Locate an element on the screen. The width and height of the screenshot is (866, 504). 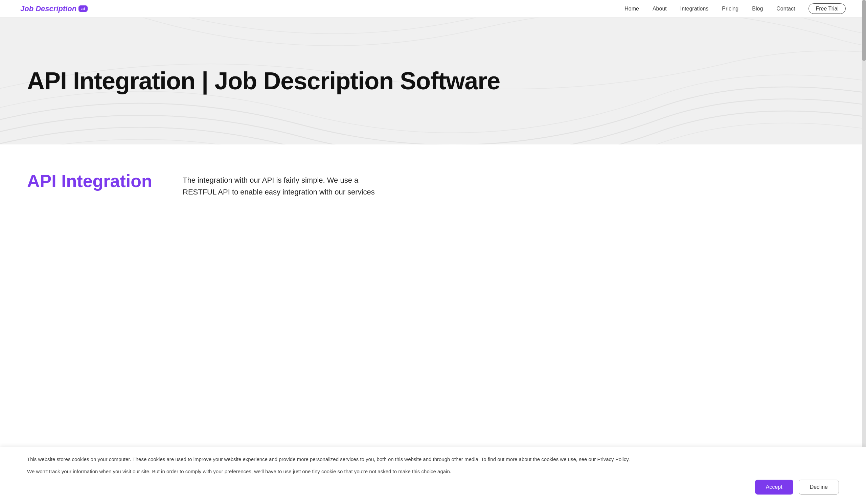
hero-content: API Integration | Job Description Softwa… is located at coordinates (264, 81).